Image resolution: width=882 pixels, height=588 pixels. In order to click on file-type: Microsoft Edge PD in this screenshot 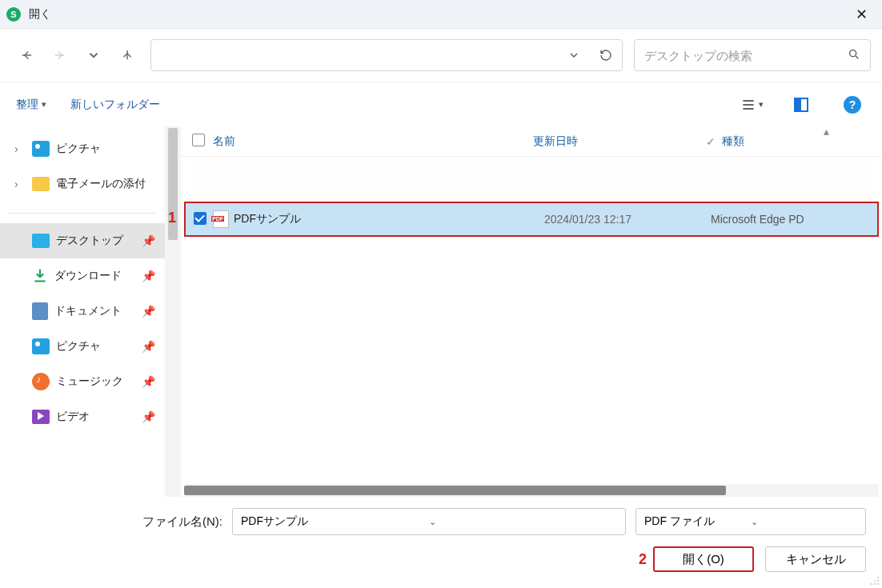, I will do `click(794, 219)`.